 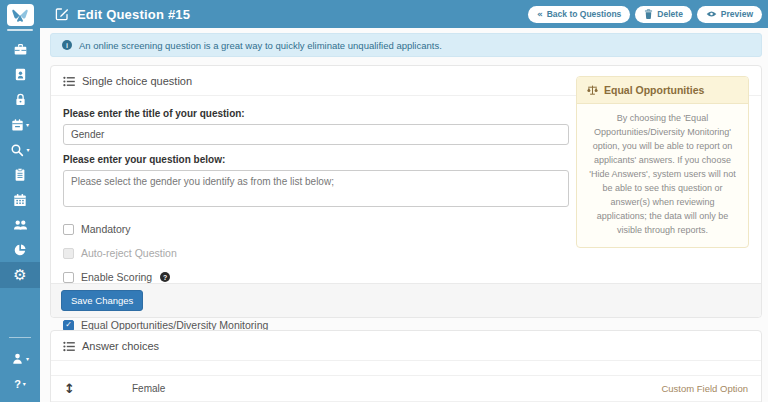 What do you see at coordinates (20, 338) in the screenshot?
I see `sidebar-divider` at bounding box center [20, 338].